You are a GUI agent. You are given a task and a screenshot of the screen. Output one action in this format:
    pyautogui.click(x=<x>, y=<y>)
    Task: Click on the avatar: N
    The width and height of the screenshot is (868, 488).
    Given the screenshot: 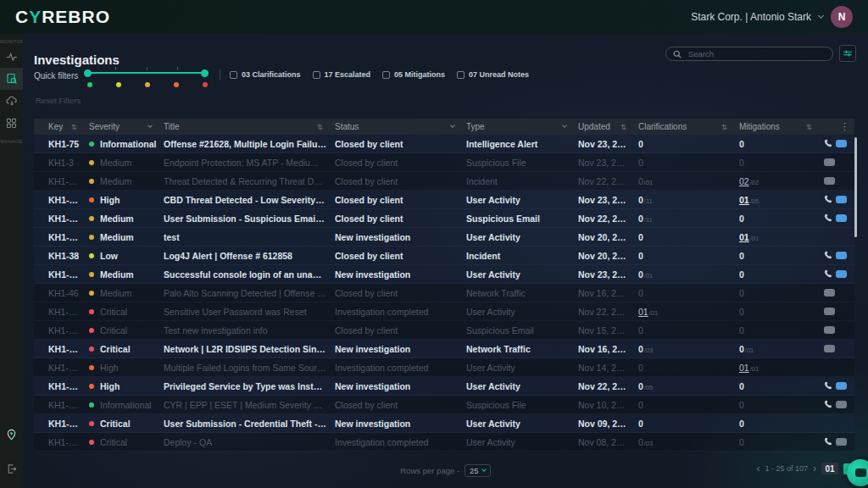 What is the action you would take?
    pyautogui.click(x=842, y=17)
    